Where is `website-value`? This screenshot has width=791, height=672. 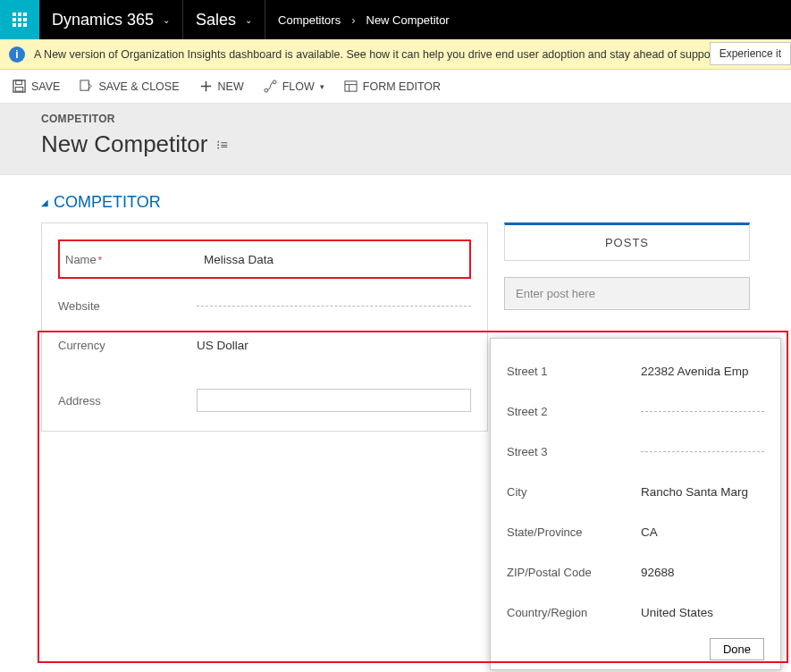 website-value is located at coordinates (334, 306).